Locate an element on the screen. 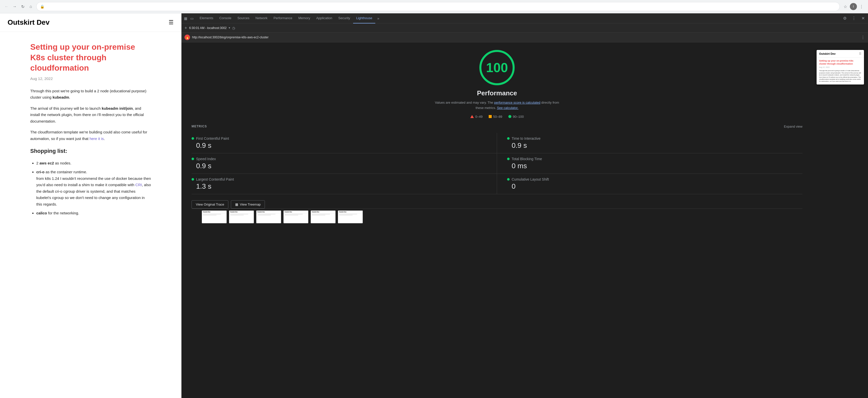  metric-lcp-name: Largest Contentful Paint is located at coordinates (215, 179).